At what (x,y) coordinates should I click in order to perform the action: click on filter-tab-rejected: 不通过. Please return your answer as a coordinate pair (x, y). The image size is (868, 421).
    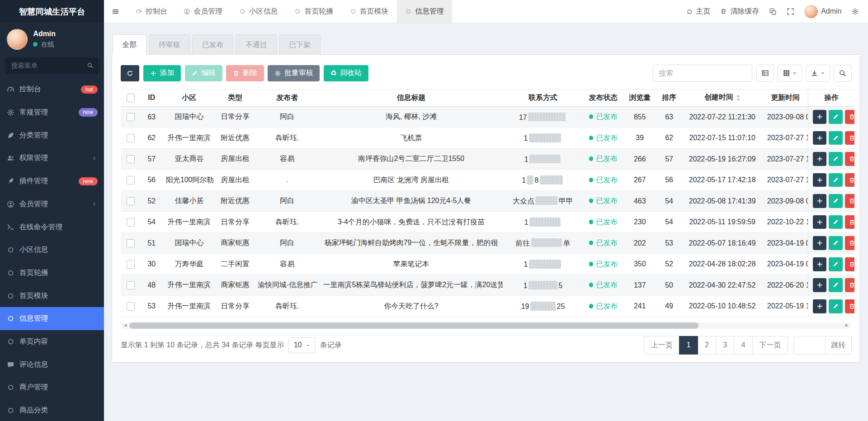
    Looking at the image, I should click on (256, 44).